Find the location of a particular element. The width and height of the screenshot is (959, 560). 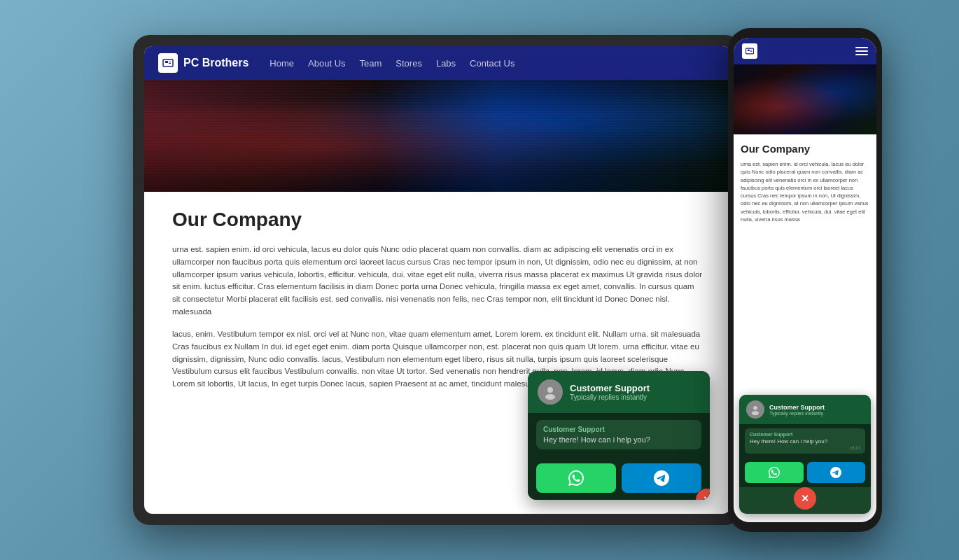

phone-chat-bubble: Customer Support Hey there! How can i he… is located at coordinates (805, 441).